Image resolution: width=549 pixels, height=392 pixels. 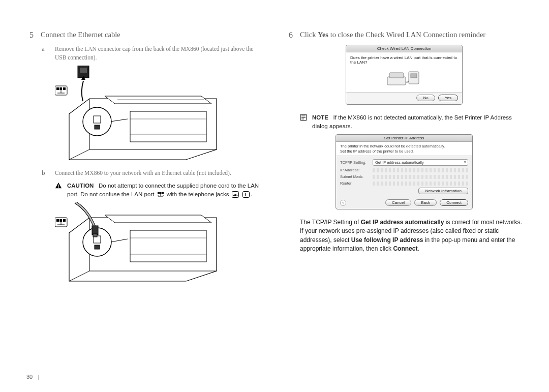 I want to click on svg-text: L, so click(x=246, y=195).